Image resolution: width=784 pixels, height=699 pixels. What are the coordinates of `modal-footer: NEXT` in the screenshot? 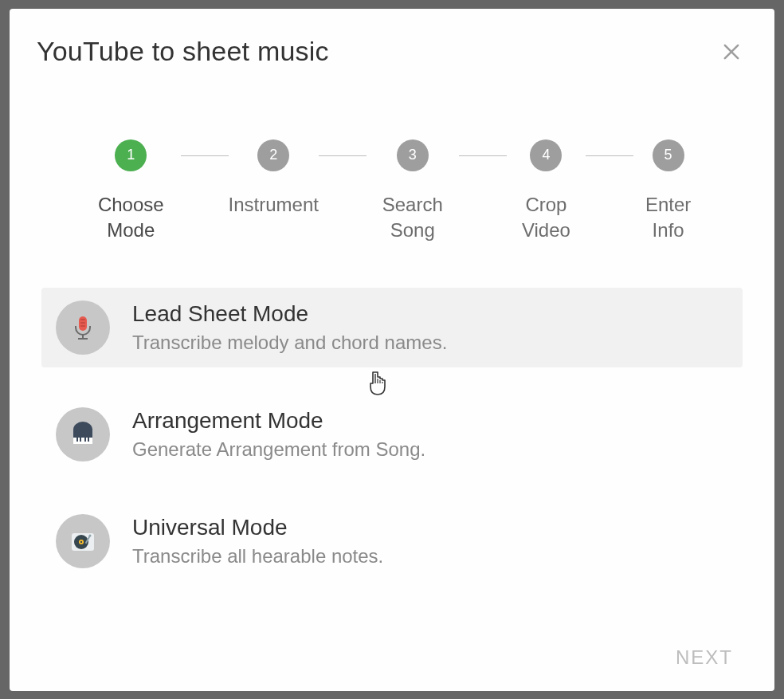 It's located at (704, 658).